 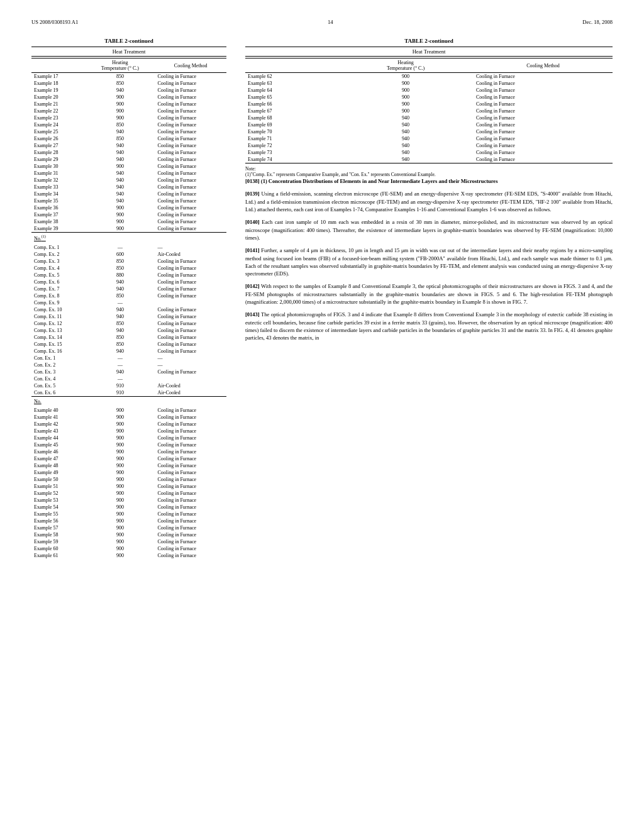 What do you see at coordinates (58, 358) in the screenshot?
I see `left-table-cell: Con. Ex. 1` at bounding box center [58, 358].